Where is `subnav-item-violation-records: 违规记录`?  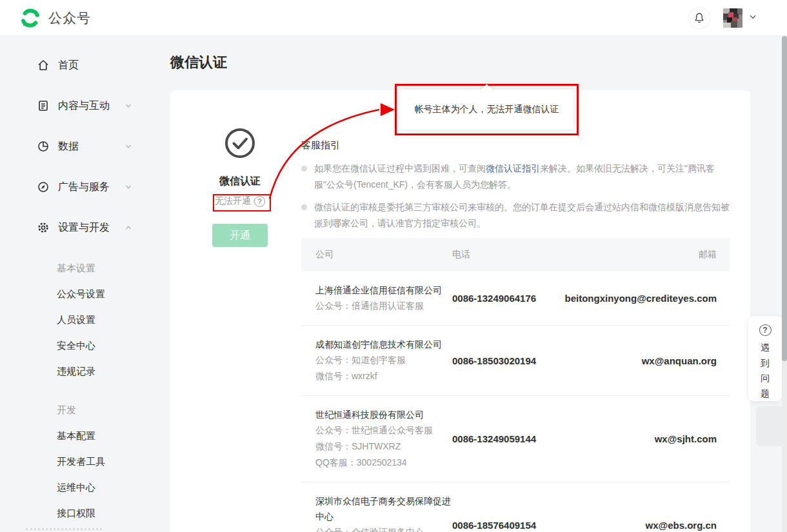 subnav-item-violation-records: 违规记录 is located at coordinates (77, 371).